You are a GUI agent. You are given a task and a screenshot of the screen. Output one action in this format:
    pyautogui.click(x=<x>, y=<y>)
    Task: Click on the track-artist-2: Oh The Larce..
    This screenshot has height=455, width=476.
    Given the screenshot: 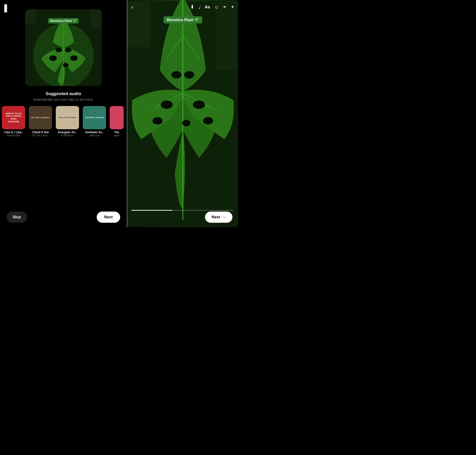 What is the action you would take?
    pyautogui.click(x=40, y=135)
    